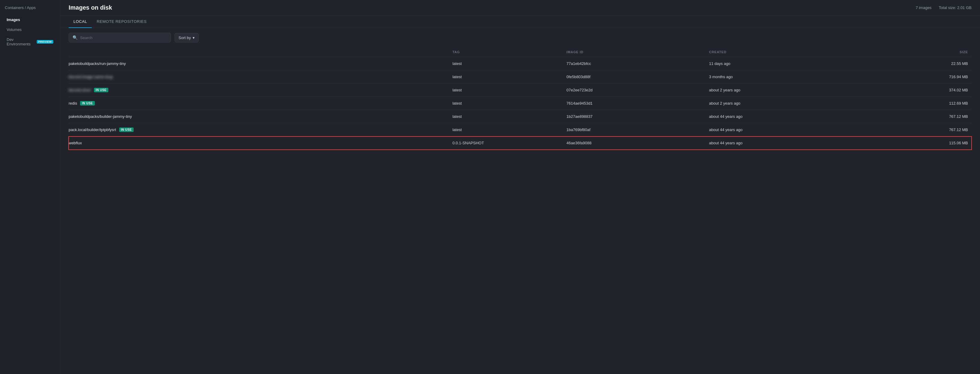 This screenshot has width=980, height=374. Describe the element at coordinates (520, 64) in the screenshot. I see `table-row: paketobuildpacks/run-jammy-tinylatest77a…` at that location.